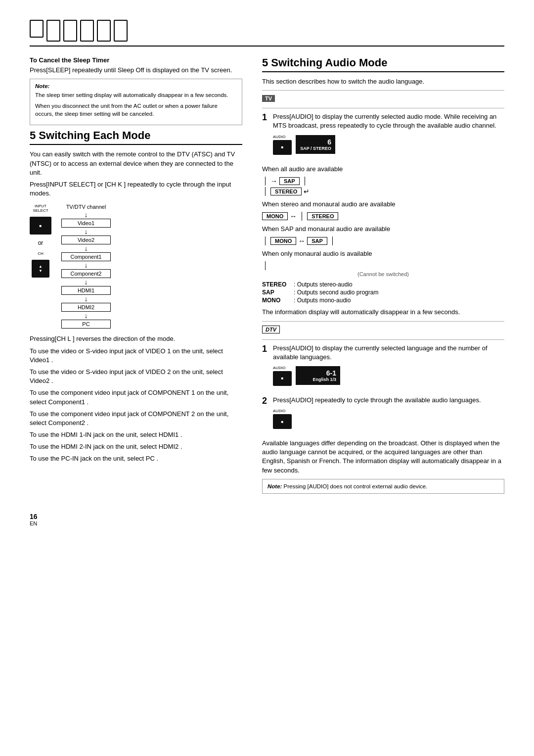  I want to click on header-boxes, so click(79, 31).